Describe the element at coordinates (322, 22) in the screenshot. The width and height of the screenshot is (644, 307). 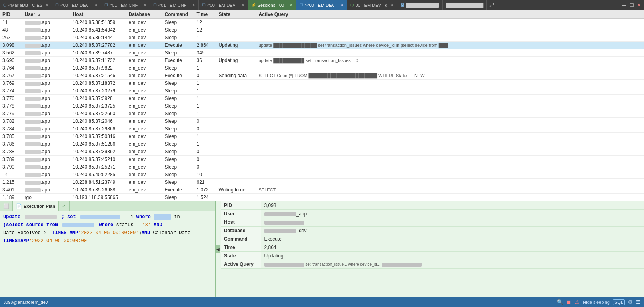
I see `table-row: 11 .app 10.240.85.38:51859 em_dev Sleep …` at that location.